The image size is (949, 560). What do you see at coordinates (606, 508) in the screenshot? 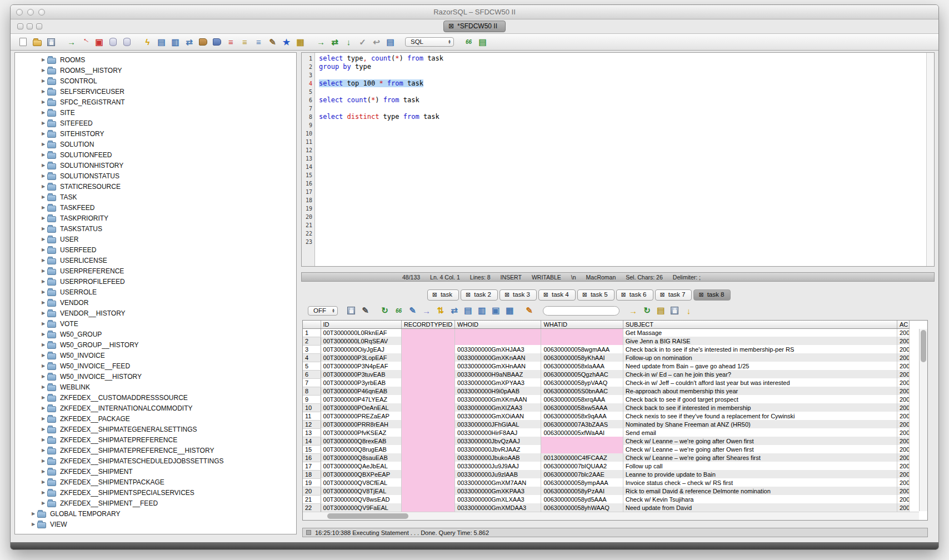
I see `table-row: 2200T3000000QV9FaEAL0033000000GmXMDAA300…` at bounding box center [606, 508].